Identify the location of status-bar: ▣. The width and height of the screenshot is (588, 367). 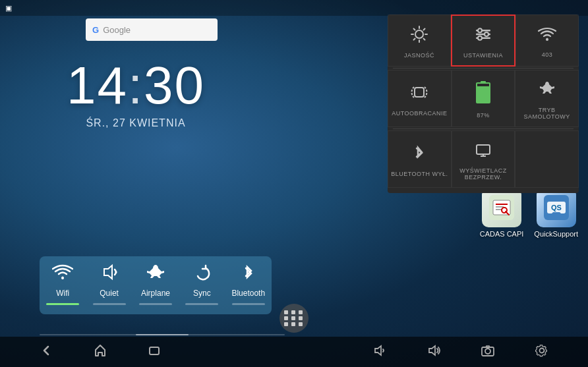
(294, 8).